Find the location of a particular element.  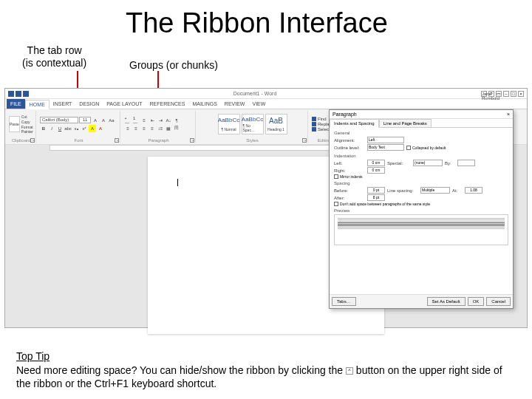

find-icon is located at coordinates (314, 119).